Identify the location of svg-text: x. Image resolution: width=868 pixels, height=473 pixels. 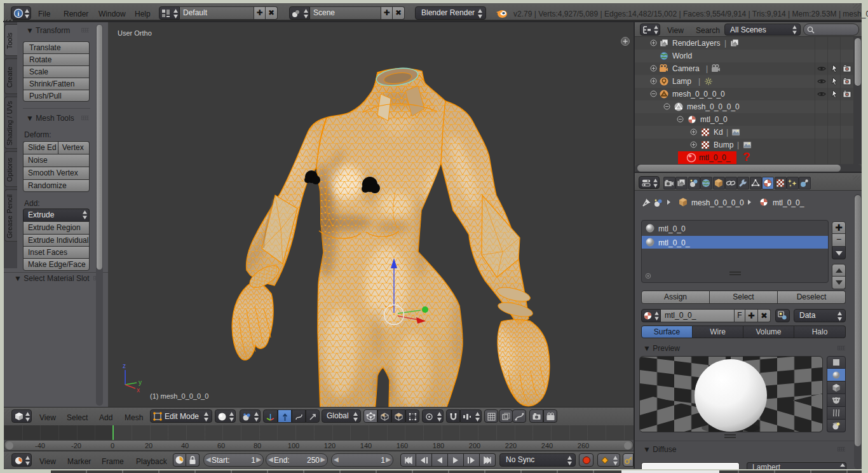
(139, 390).